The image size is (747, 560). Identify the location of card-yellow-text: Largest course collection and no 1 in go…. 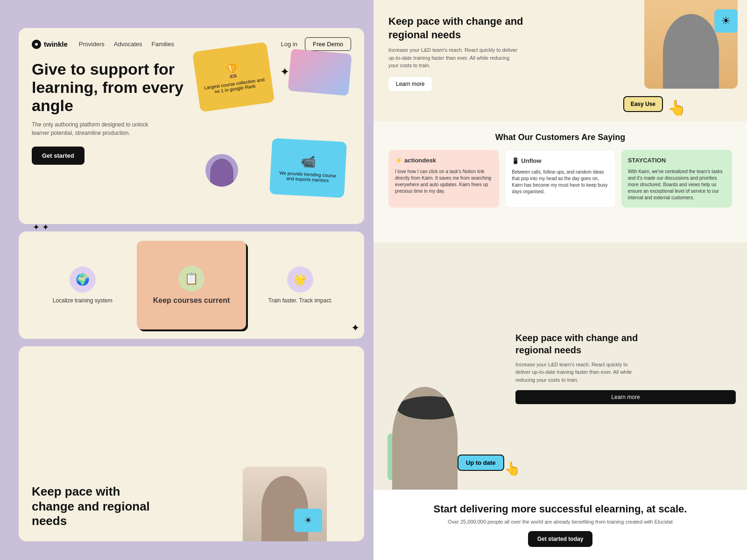
(235, 86).